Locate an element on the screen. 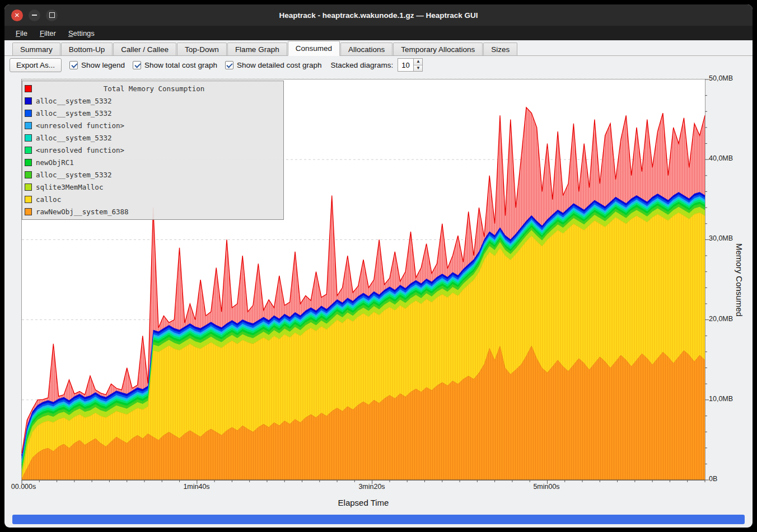 The height and width of the screenshot is (532, 757). spin-up-icon: ▲ is located at coordinates (418, 62).